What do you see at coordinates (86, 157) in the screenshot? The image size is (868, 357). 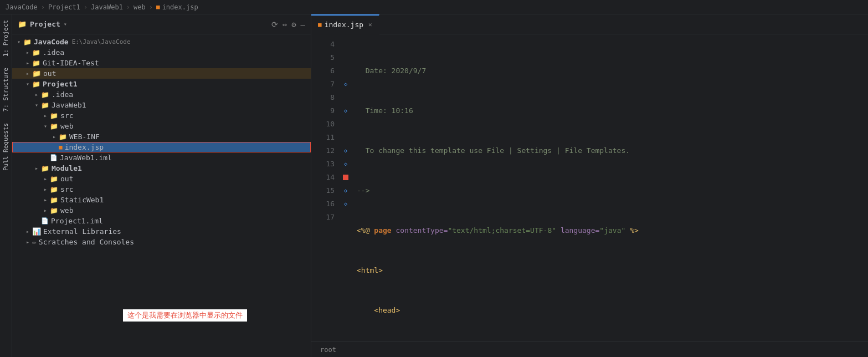 I see `tree-label-iml1: JavaWeb1.iml` at bounding box center [86, 157].